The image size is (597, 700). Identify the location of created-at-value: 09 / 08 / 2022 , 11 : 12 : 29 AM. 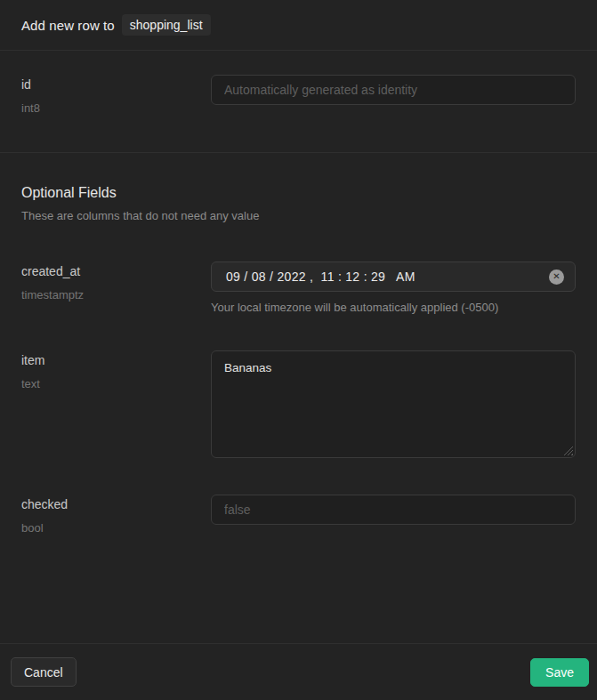
(388, 277).